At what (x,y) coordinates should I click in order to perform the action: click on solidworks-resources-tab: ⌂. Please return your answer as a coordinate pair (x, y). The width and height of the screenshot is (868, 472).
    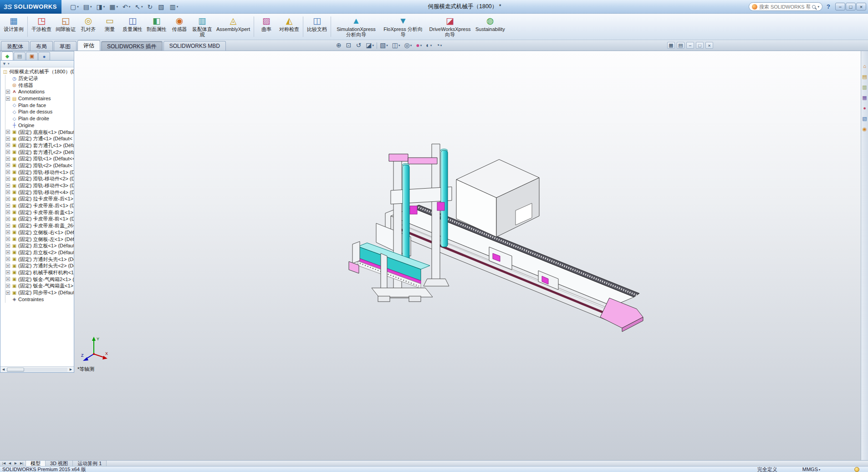
    Looking at the image, I should click on (865, 66).